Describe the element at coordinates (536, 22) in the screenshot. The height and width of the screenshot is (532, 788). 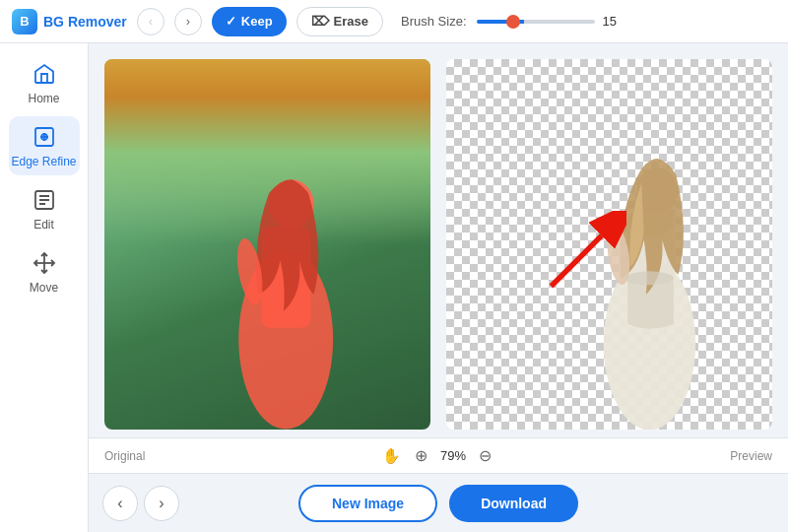
I see `brush-size-slider` at that location.